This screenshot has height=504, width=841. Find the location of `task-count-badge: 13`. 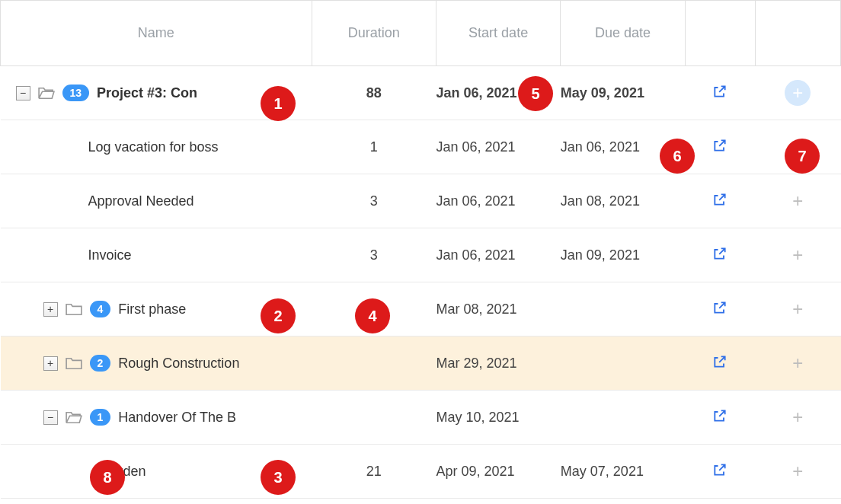

task-count-badge: 13 is located at coordinates (76, 93).